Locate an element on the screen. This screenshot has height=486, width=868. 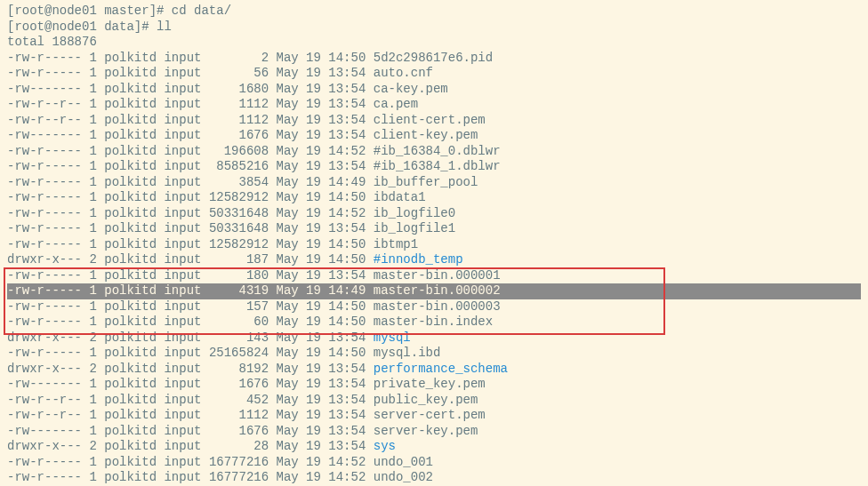
perm: -rw-r--r-- is located at coordinates (44, 104).